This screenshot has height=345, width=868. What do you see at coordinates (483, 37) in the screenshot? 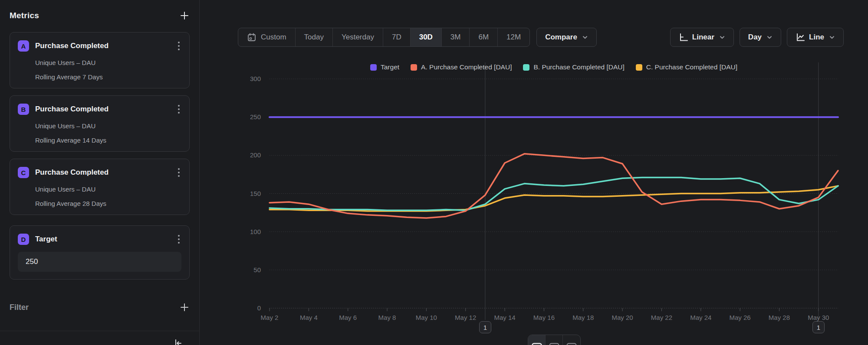
I see `range-6m: 6M` at bounding box center [483, 37].